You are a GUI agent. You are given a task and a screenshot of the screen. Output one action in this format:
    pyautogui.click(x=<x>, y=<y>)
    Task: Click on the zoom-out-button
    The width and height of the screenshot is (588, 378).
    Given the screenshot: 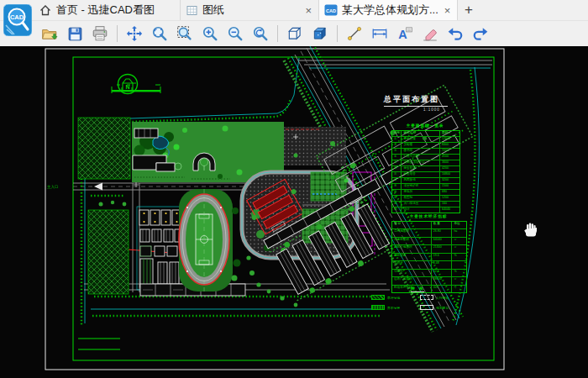 What is the action you would take?
    pyautogui.click(x=235, y=34)
    